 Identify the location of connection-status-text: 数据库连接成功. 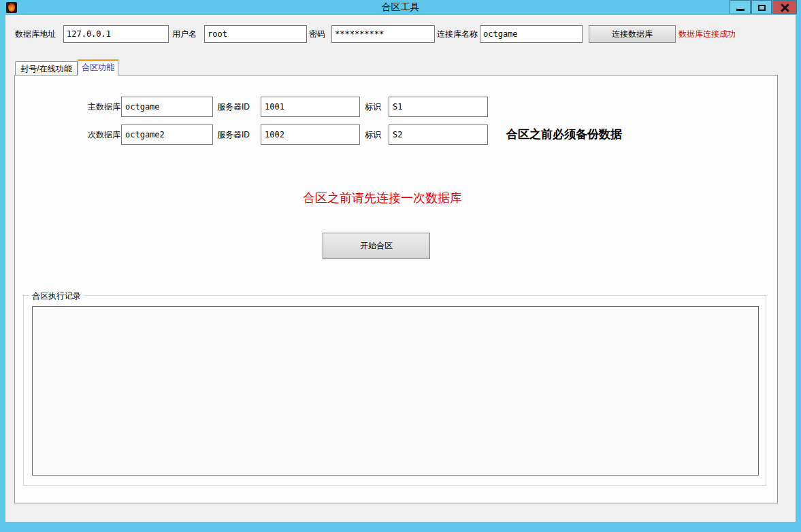
(707, 34).